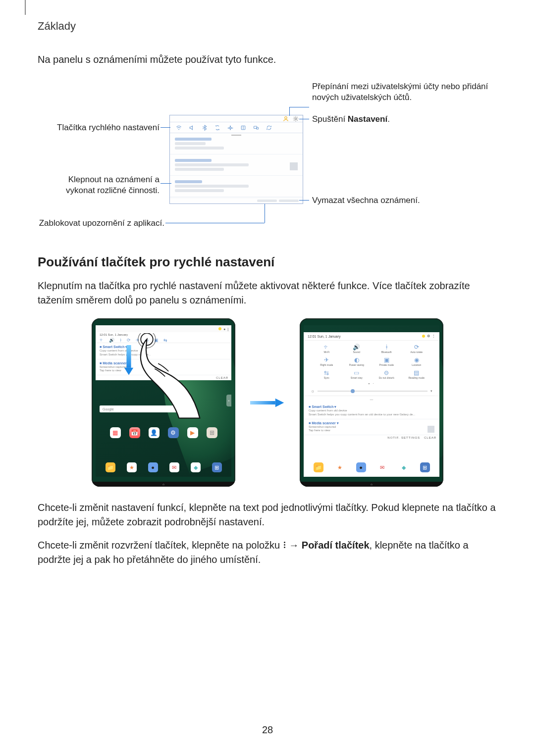 The height and width of the screenshot is (756, 535). Describe the element at coordinates (401, 92) in the screenshot. I see `callout-switch-user: Přepínání mezi uživatelskými účty nebo p…` at that location.